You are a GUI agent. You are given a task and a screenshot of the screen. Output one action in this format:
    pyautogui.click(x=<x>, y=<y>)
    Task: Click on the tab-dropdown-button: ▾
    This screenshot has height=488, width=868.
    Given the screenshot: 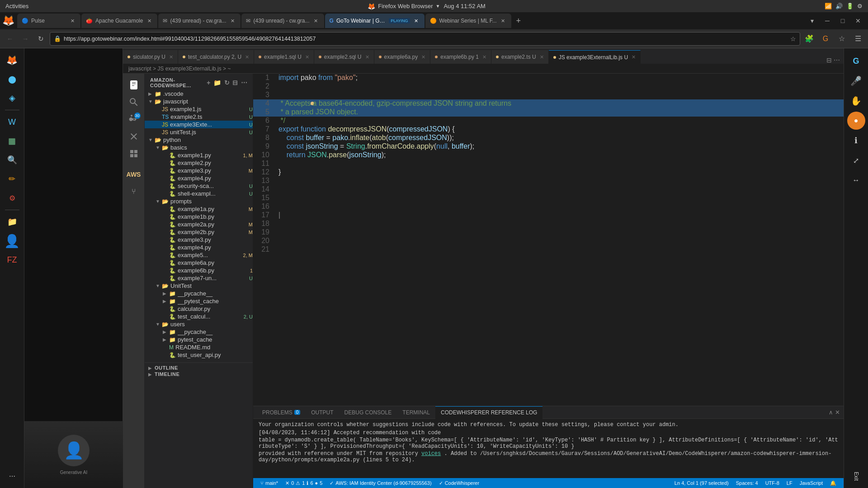 What is the action you would take?
    pyautogui.click(x=812, y=21)
    